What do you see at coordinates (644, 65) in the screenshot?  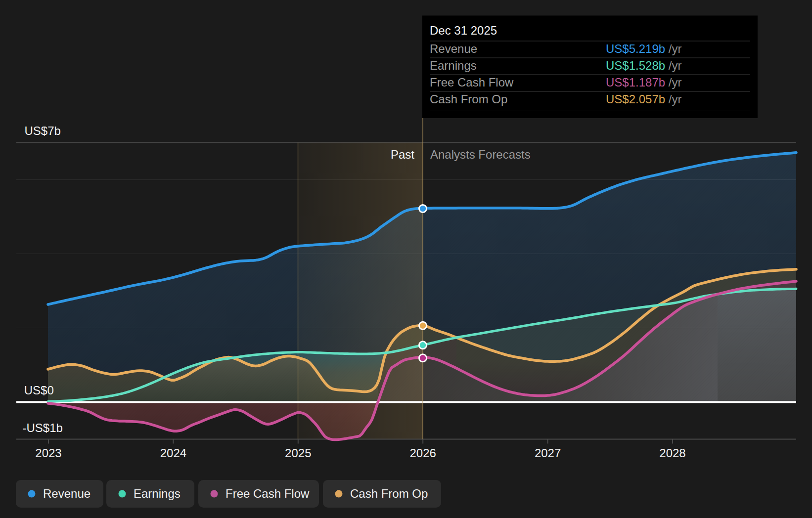 I see `svg-text: US$1.528b /yr` at bounding box center [644, 65].